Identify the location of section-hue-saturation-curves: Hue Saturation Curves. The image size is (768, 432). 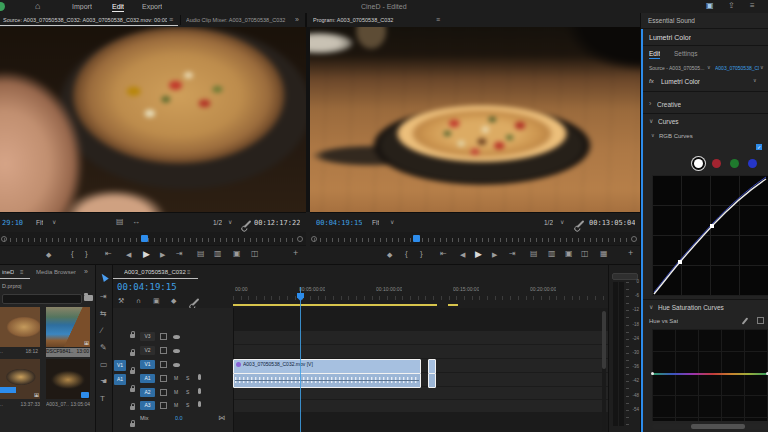
(691, 308).